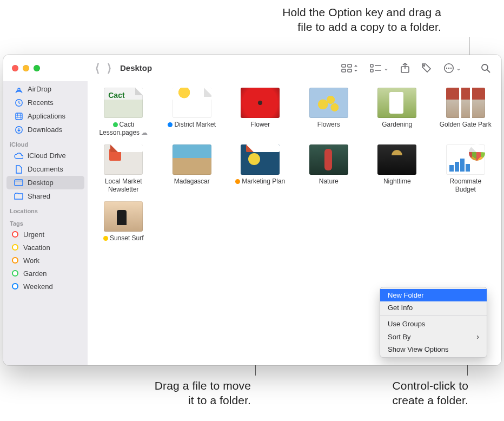 Image resolution: width=504 pixels, height=421 pixels. Describe the element at coordinates (434, 324) in the screenshot. I see `ctx-use-groups: Use Groups` at that location.